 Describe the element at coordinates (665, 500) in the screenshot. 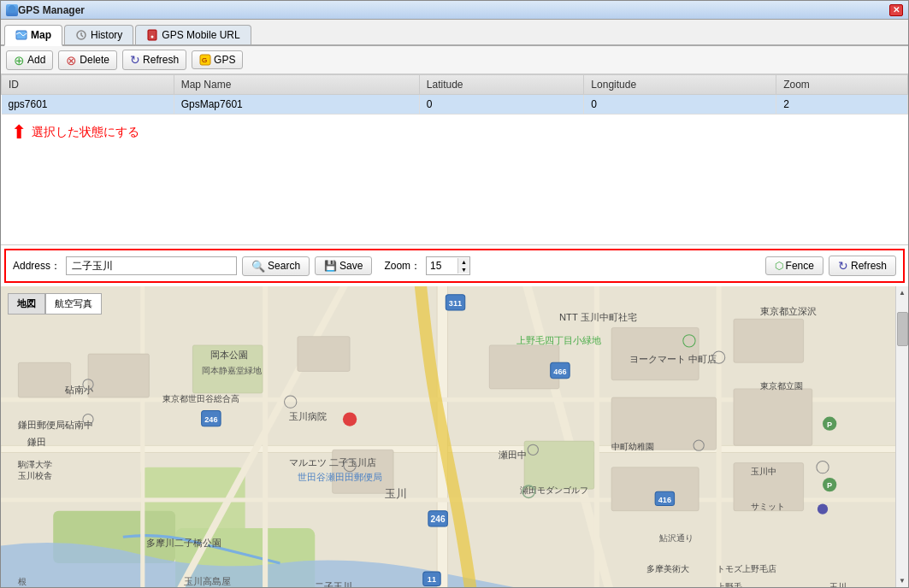

I see `svg-text: 416` at that location.